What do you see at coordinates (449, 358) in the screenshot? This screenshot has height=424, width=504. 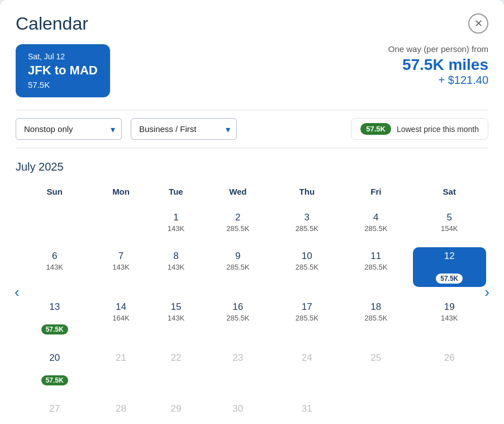 I see `calendar-day-26: 26` at bounding box center [449, 358].